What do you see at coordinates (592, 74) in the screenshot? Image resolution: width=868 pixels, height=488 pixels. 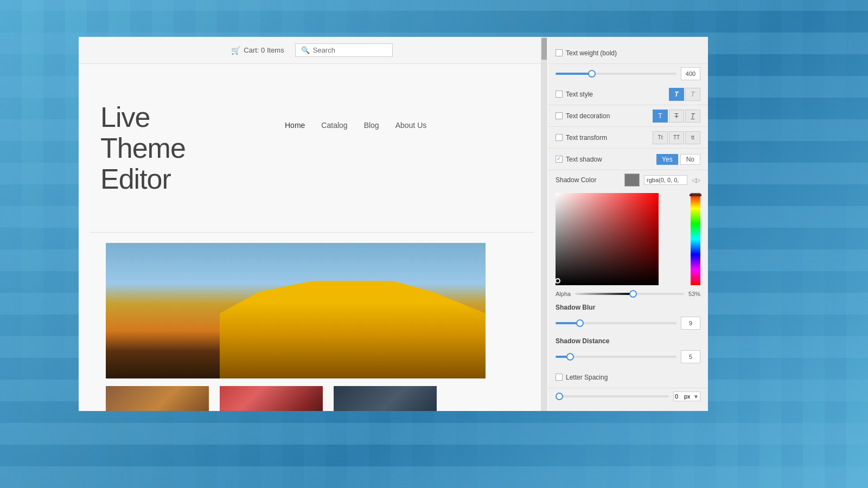 I see `text-weight-thumb` at bounding box center [592, 74].